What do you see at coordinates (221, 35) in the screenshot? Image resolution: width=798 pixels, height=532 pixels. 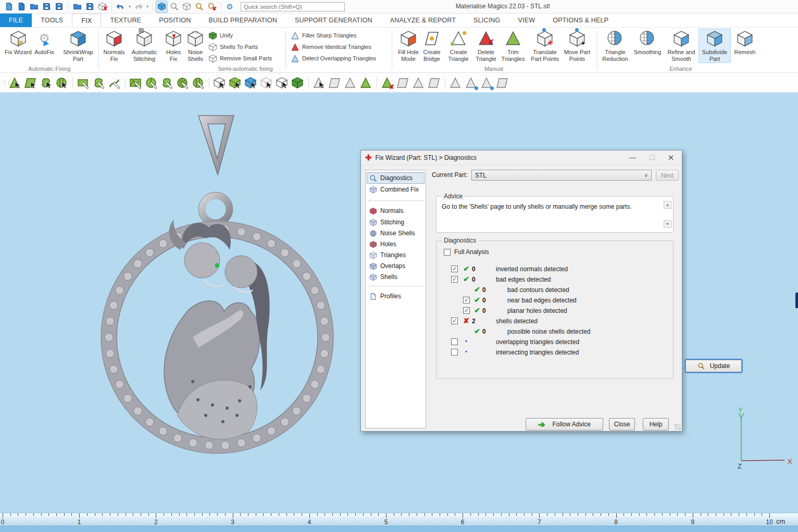 I see `unify-button: Unify` at bounding box center [221, 35].